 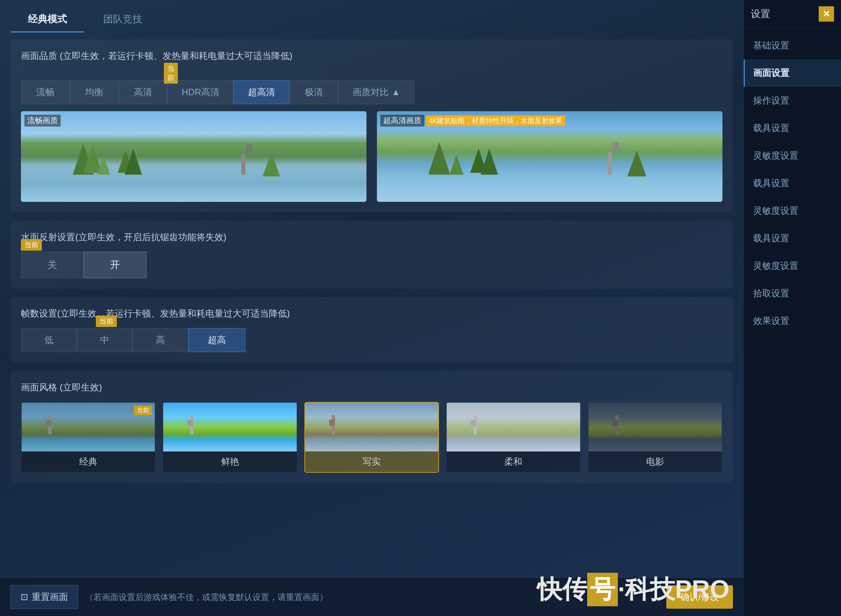 What do you see at coordinates (513, 462) in the screenshot?
I see `style-soft-label: 柔和` at bounding box center [513, 462].